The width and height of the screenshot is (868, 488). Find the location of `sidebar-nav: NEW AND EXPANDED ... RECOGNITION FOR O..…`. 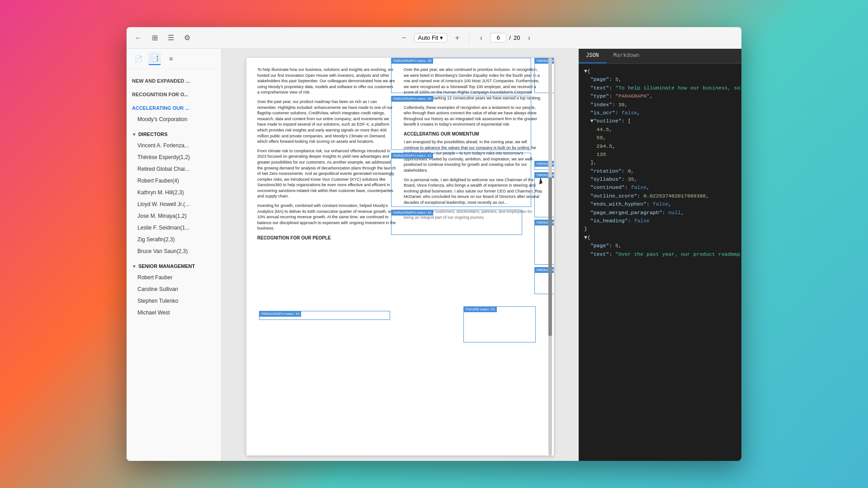

sidebar-nav: NEW AND EXPANDED ... RECOGNITION FOR O..… is located at coordinates (174, 265).